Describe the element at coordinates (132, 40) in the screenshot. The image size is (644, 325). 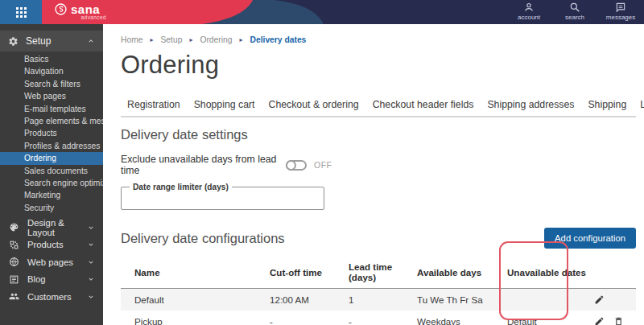
I see `breadcrumb-home: Home` at that location.